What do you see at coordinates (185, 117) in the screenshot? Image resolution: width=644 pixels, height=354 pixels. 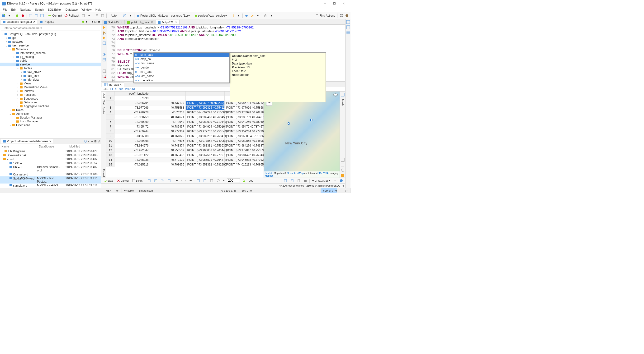 I see `grid-row: 5-73.98075940.764671POINT (-73.982468 40…` at bounding box center [185, 117].